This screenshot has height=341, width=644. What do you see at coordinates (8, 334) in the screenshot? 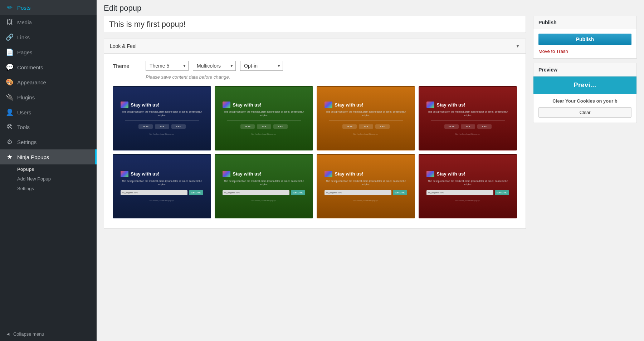
I see `collapse-icon: ◄` at bounding box center [8, 334].